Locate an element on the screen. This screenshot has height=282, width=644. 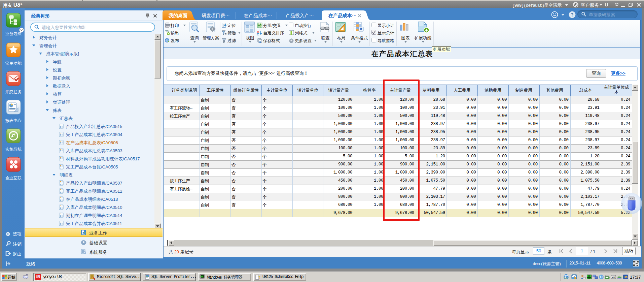
svg-text: vm is located at coordinates (613, 277).